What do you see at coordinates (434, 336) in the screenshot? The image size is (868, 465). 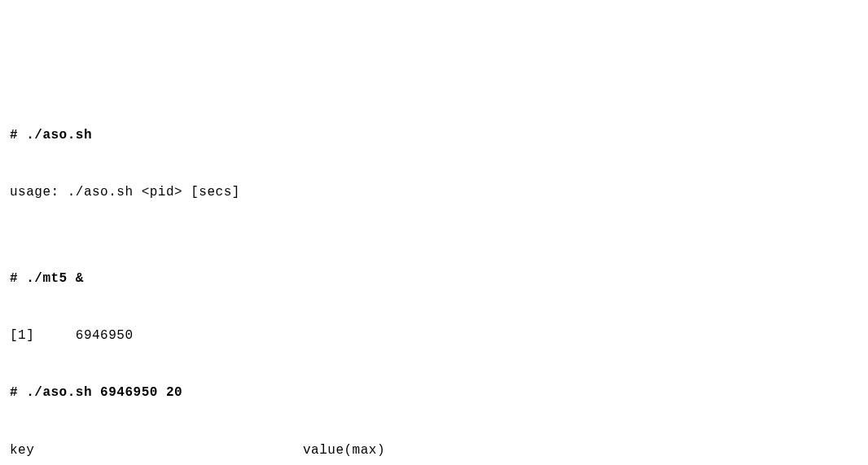 I see `job-output: [1] 6946950` at bounding box center [434, 336].